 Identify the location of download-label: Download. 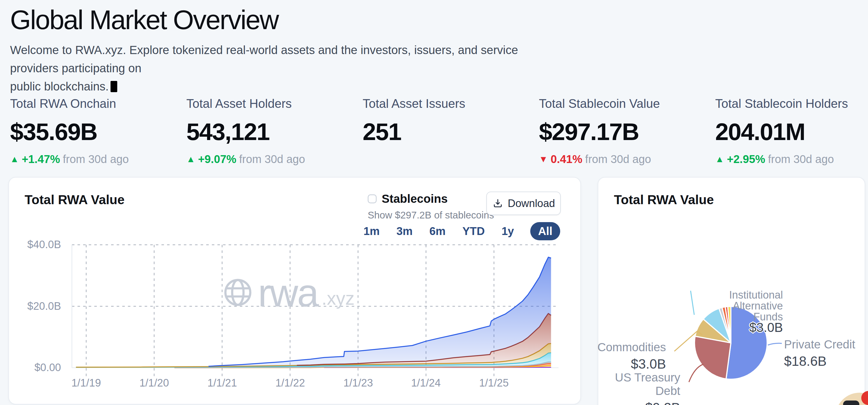
(532, 204).